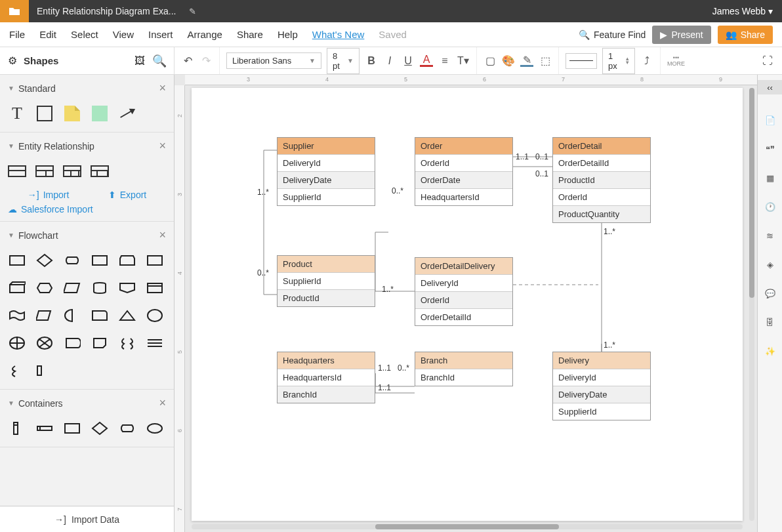  What do you see at coordinates (87, 235) in the screenshot?
I see `flowchart-section-header: ▼Flowchart×` at bounding box center [87, 235].